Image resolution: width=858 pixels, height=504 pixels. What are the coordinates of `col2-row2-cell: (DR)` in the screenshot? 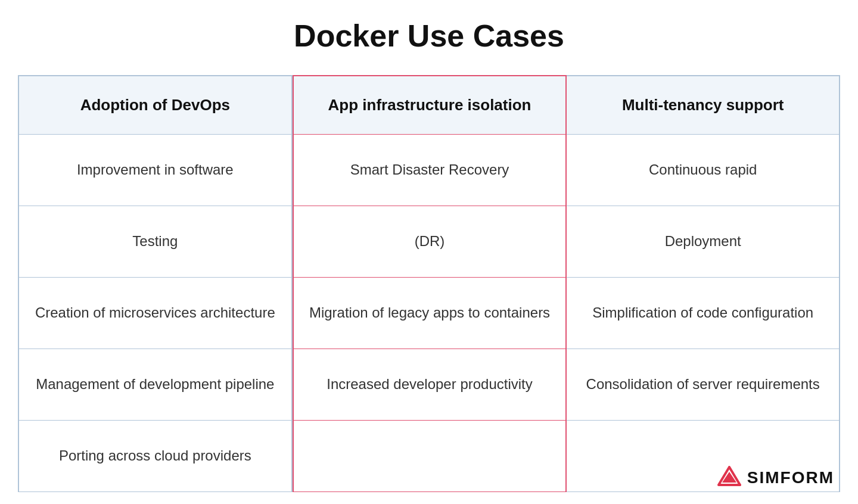 It's located at (430, 242).